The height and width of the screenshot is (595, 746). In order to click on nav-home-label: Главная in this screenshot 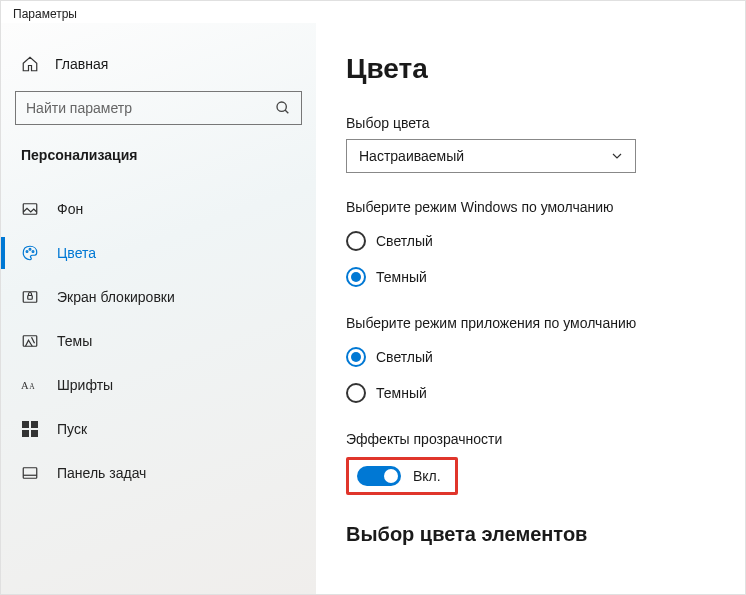, I will do `click(82, 64)`.